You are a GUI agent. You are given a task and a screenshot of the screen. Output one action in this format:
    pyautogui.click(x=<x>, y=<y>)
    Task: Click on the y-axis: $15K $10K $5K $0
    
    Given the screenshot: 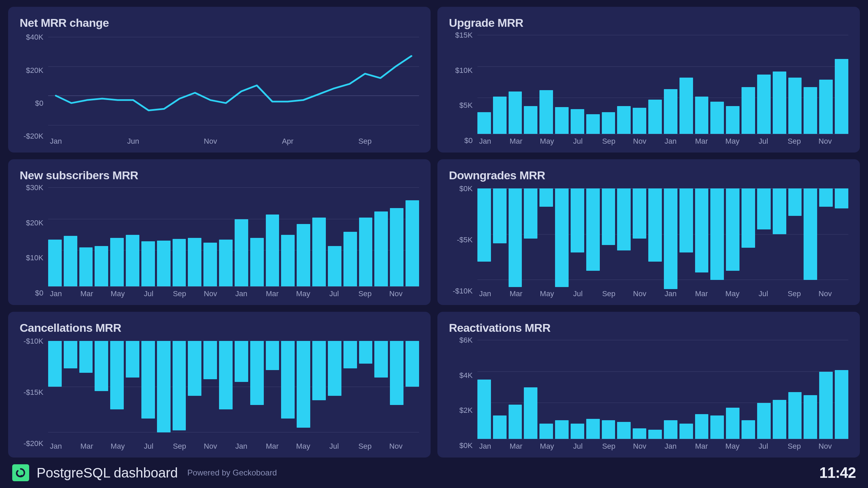 What is the action you would take?
    pyautogui.click(x=463, y=89)
    